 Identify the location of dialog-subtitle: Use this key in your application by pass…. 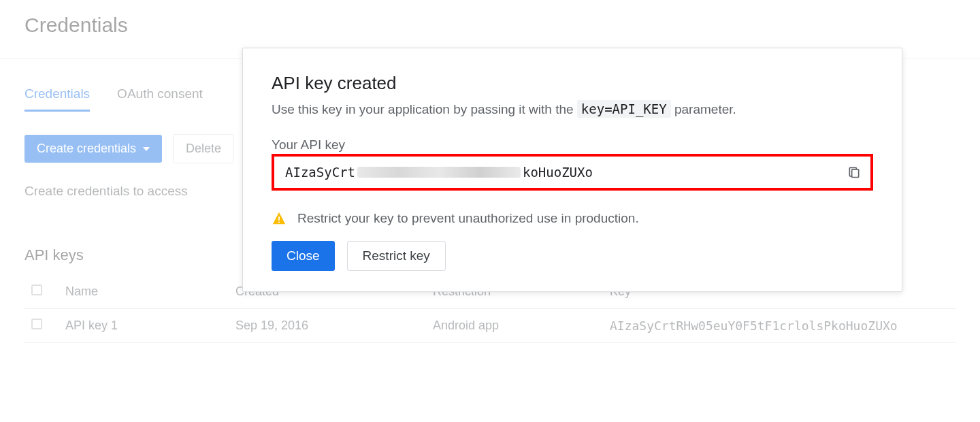
(572, 110).